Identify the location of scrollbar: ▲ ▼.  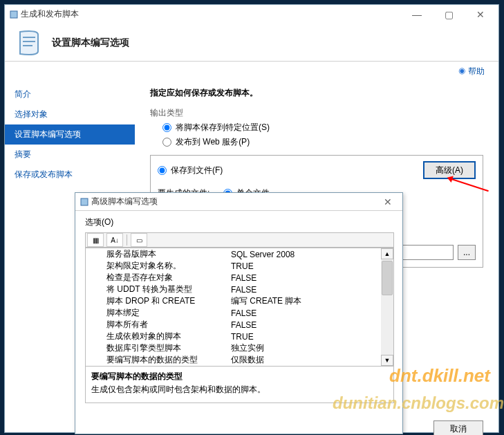
(387, 307).